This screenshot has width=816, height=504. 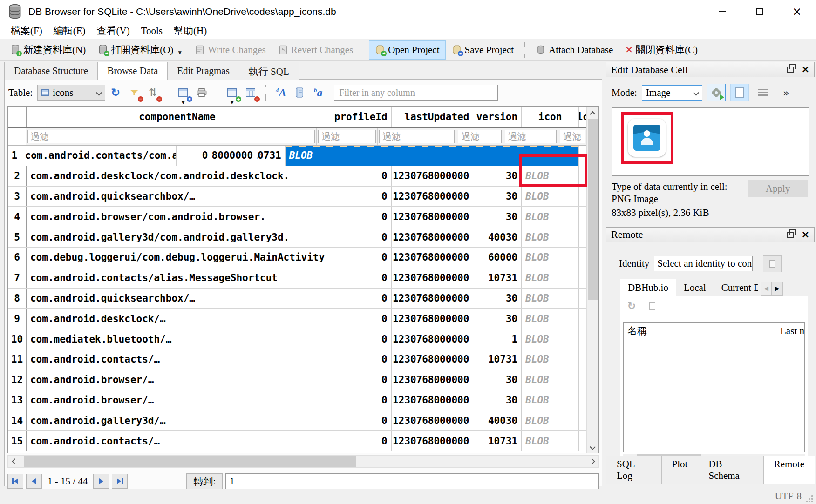 I want to click on scroll-right-button, so click(x=592, y=462).